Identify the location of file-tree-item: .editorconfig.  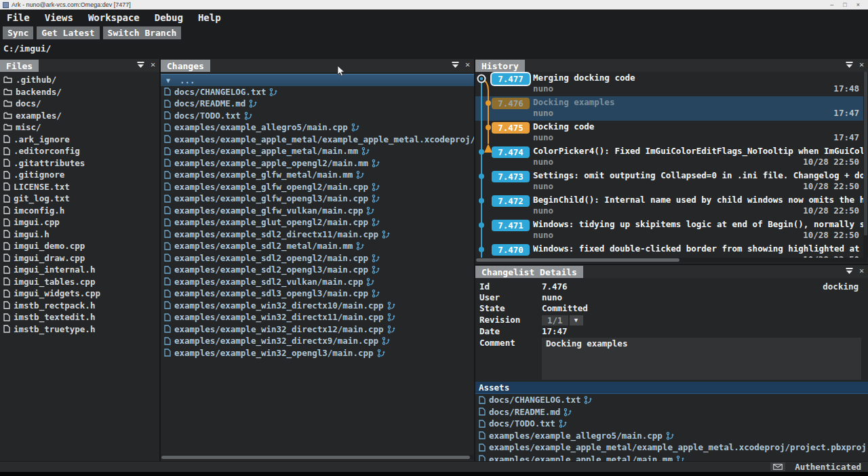
(80, 151).